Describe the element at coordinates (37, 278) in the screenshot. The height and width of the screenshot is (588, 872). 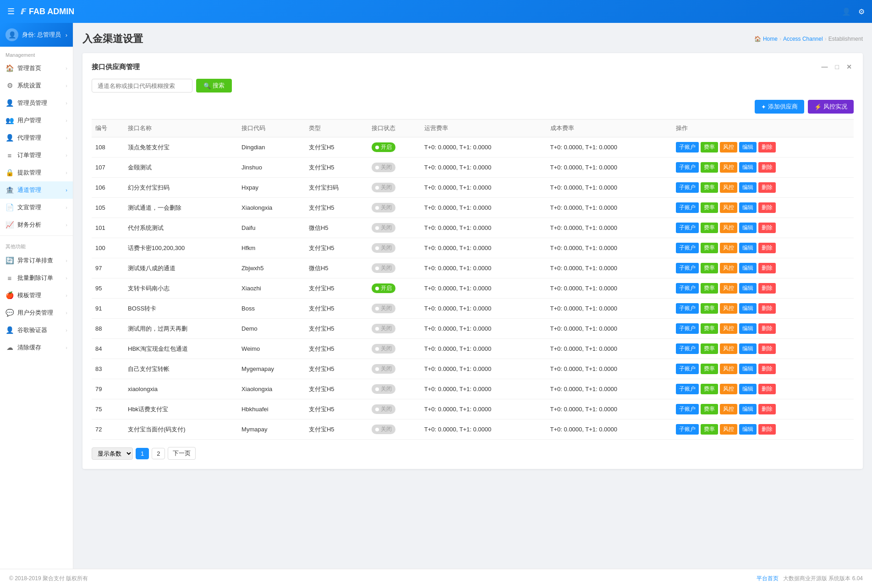
I see `sidebar-item-batch: ≡ 批量删除订单 ›` at that location.